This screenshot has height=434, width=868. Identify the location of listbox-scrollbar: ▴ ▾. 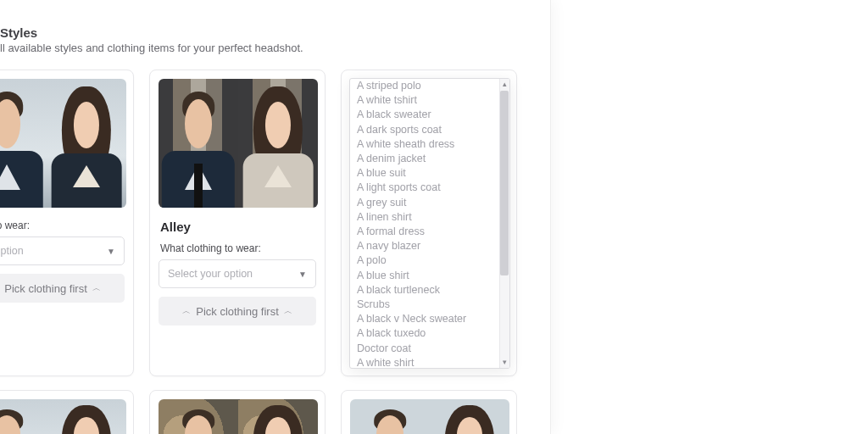
(504, 224).